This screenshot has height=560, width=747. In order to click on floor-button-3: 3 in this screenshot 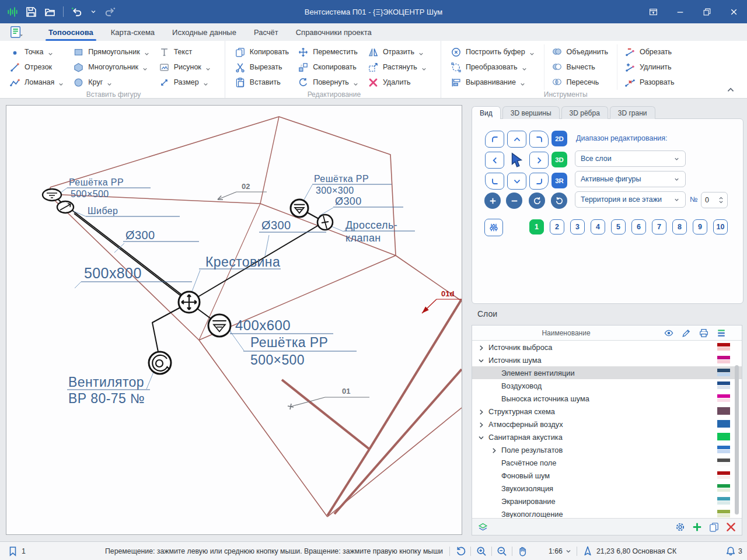, I will do `click(578, 227)`.